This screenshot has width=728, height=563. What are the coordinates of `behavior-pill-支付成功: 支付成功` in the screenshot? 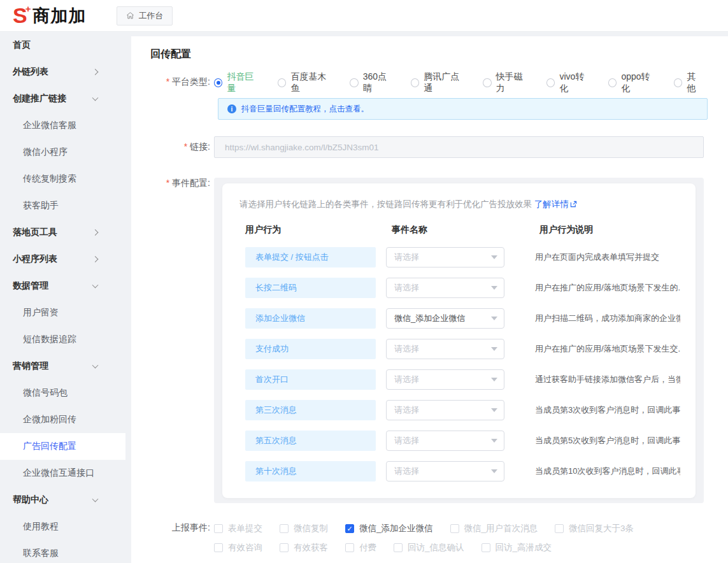 It's located at (311, 349).